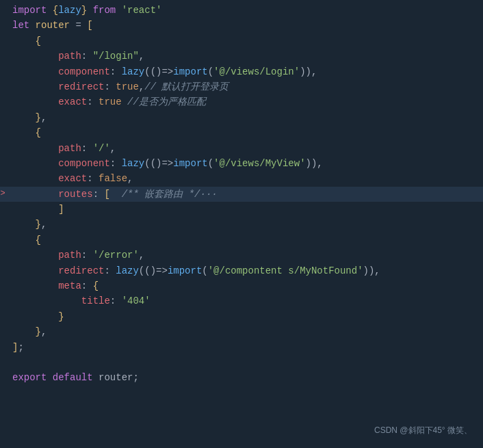 Image resolution: width=483 pixels, height=448 pixels. I want to click on token-kw-true: true, so click(127, 87).